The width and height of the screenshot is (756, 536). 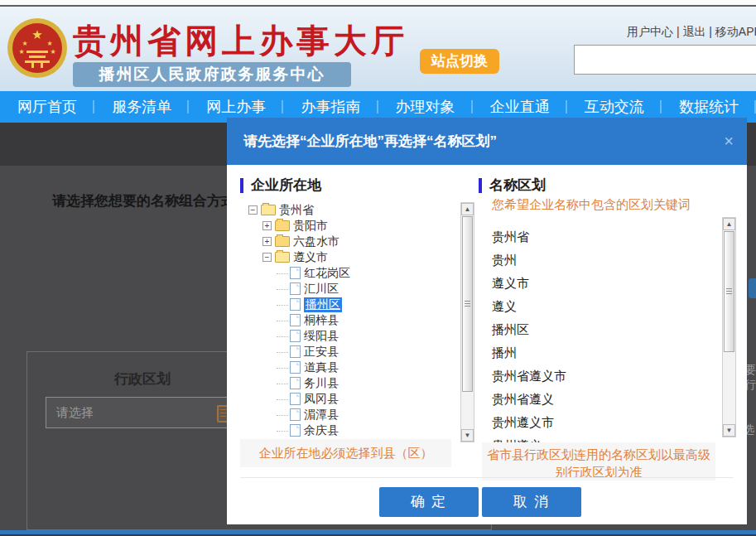 What do you see at coordinates (351, 305) in the screenshot?
I see `tree-node: 播州区` at bounding box center [351, 305].